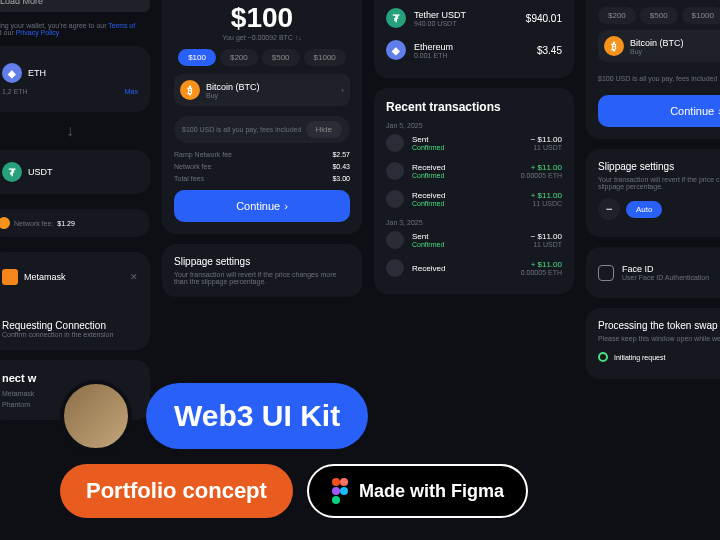 This screenshot has height=540, width=720. I want to click on token-row-eth: ◆ Ethereum0.001 ETH $3.45, so click(474, 50).